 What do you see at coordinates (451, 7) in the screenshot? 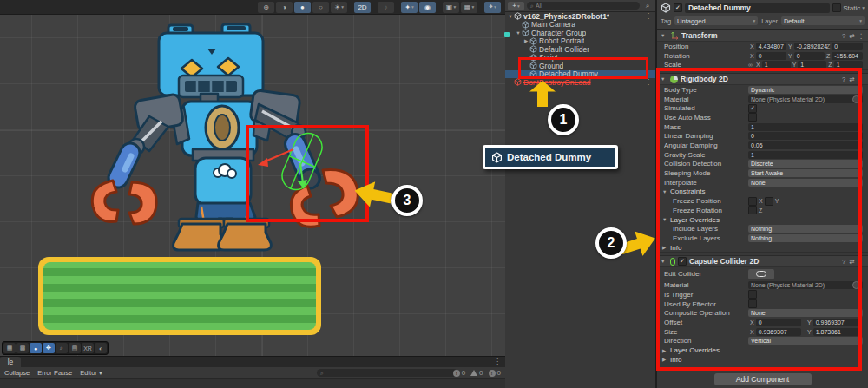
I see `camera-preview-icon: ▣▾` at bounding box center [451, 7].